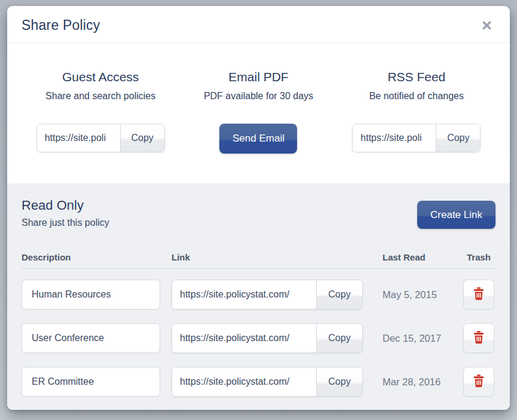 This screenshot has width=517, height=420. What do you see at coordinates (66, 223) in the screenshot?
I see `read-only-subtitle: Share just this policy` at bounding box center [66, 223].